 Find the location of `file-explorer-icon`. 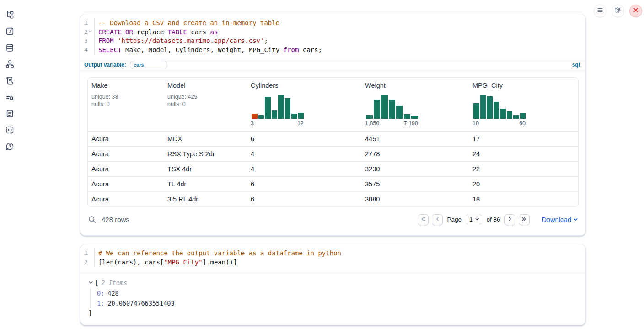

file-explorer-icon is located at coordinates (10, 15).